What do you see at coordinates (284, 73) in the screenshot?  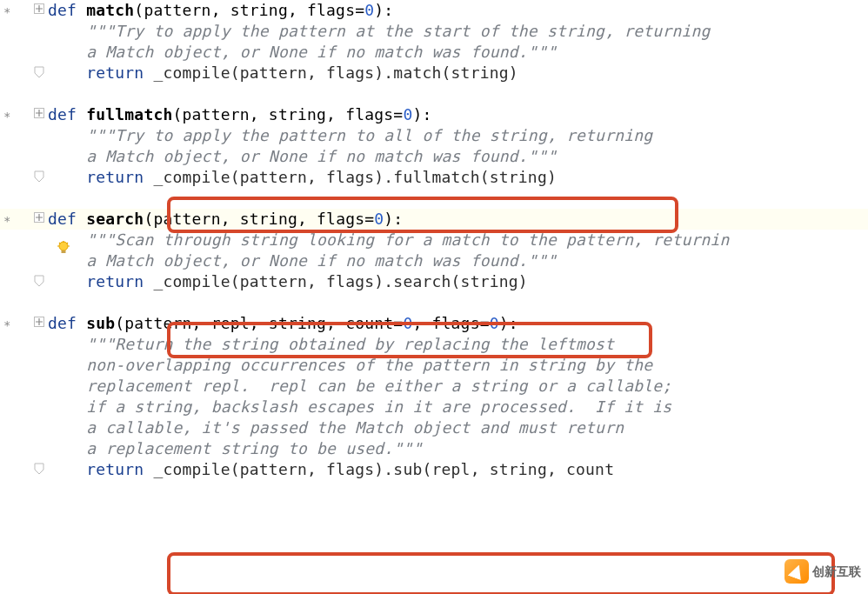 I see `code-line: return _compile(pattern, flags).match(st…` at bounding box center [284, 73].